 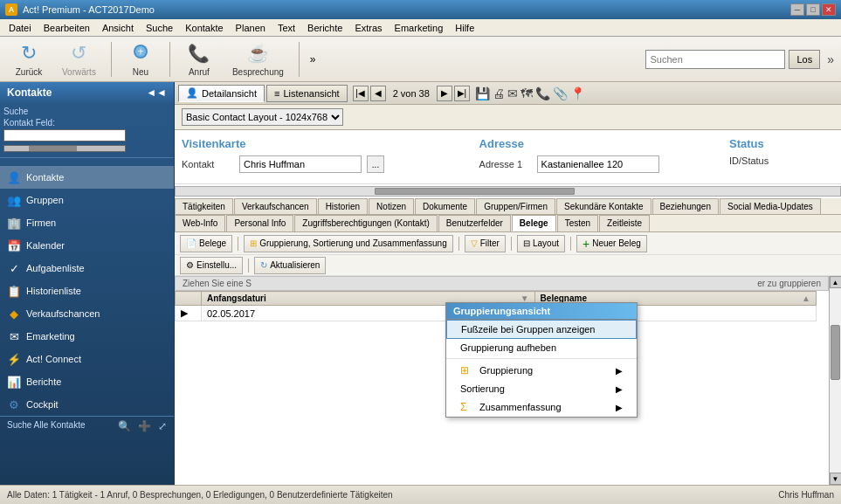 I want to click on close-btn: ✕, so click(x=829, y=10).